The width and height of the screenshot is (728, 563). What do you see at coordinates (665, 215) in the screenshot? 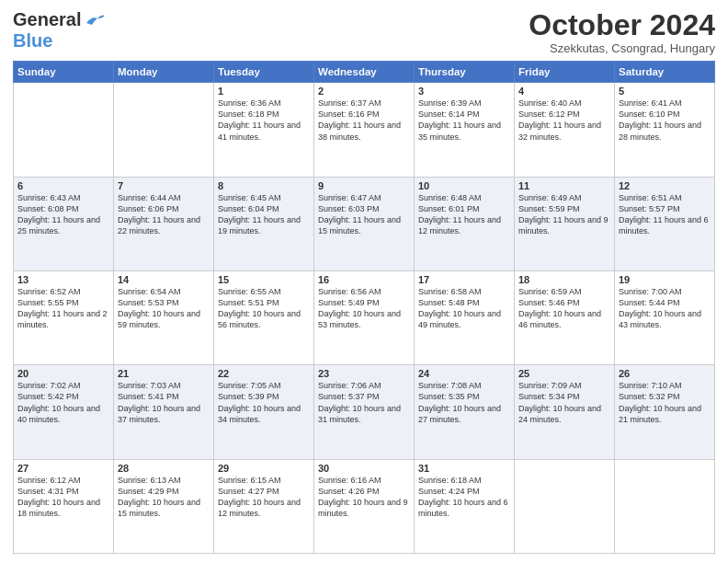
I see `day-info: Sunrise: 6:51 AMSunset: 5:57 PMDaylight:…` at bounding box center [665, 215].